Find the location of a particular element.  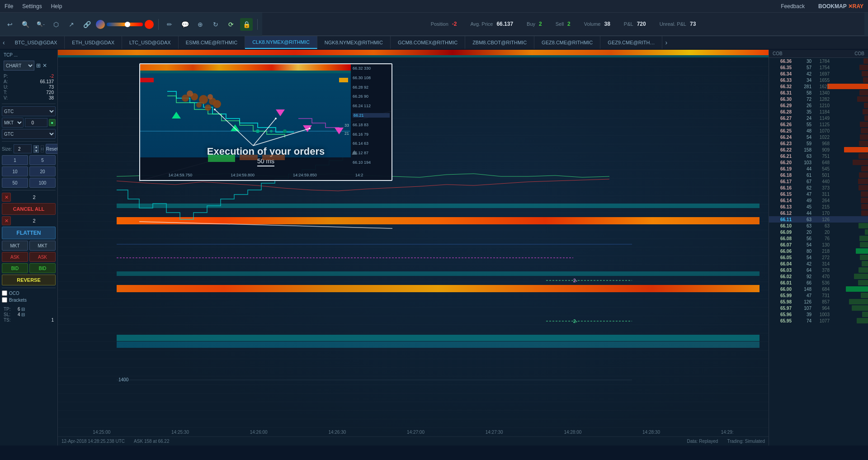

link-icon: 🔗 is located at coordinates (87, 24).